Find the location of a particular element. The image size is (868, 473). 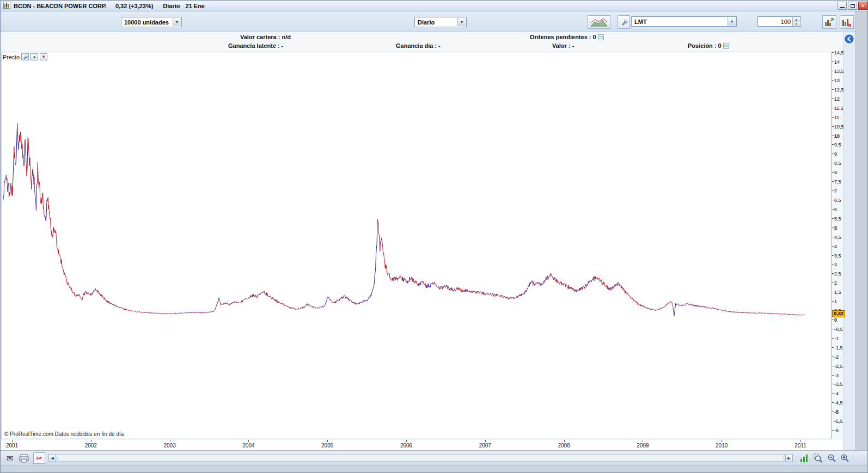

price-axis-tick: 14 is located at coordinates (837, 62).